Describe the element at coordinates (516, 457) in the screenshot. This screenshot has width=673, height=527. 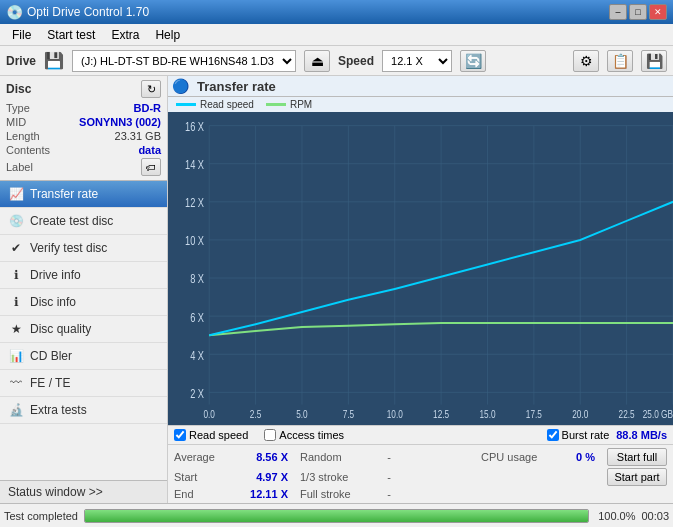
I see `cpu-usage-label: CPU usage` at that location.